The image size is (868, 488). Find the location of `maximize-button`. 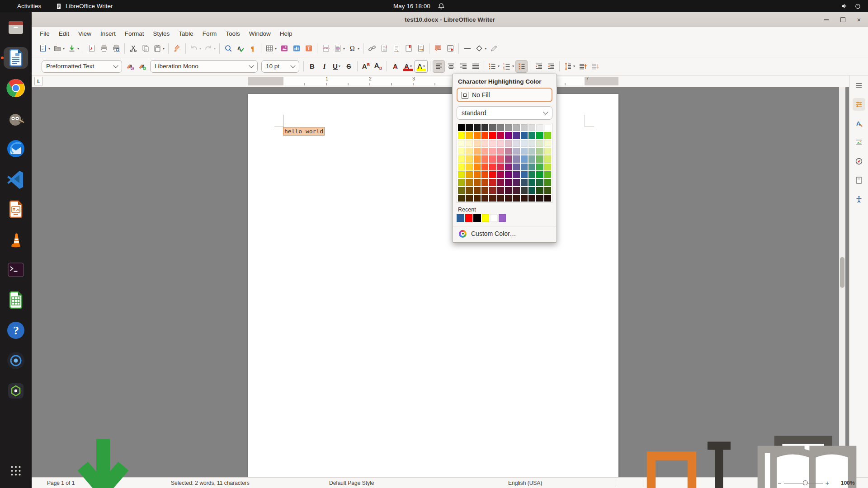

maximize-button is located at coordinates (843, 20).